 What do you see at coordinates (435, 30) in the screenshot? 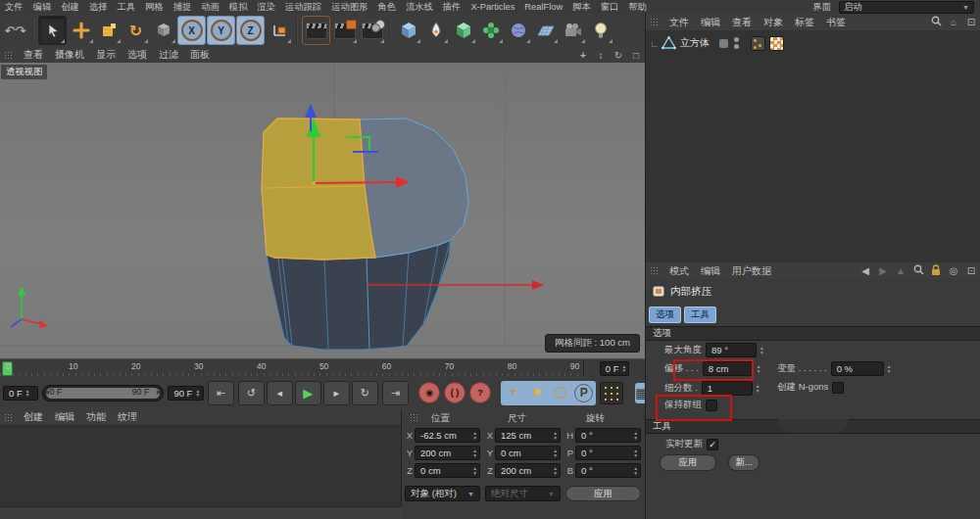
I see `add-spline-pen-button` at bounding box center [435, 30].